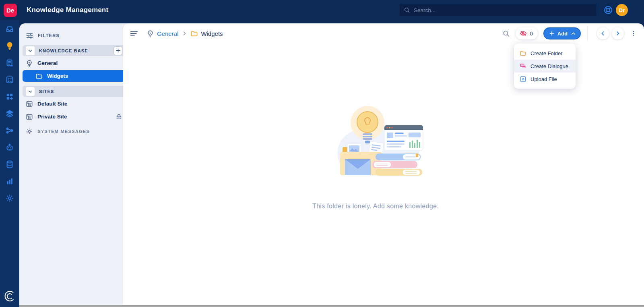  What do you see at coordinates (376, 147) in the screenshot?
I see `empty-state-illustration` at bounding box center [376, 147].